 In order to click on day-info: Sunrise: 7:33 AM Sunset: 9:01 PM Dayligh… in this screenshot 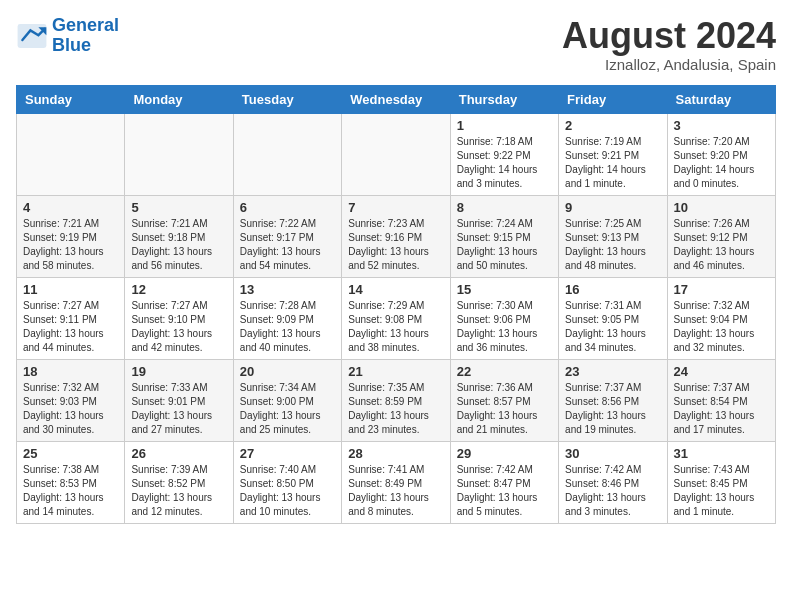, I will do `click(178, 409)`.